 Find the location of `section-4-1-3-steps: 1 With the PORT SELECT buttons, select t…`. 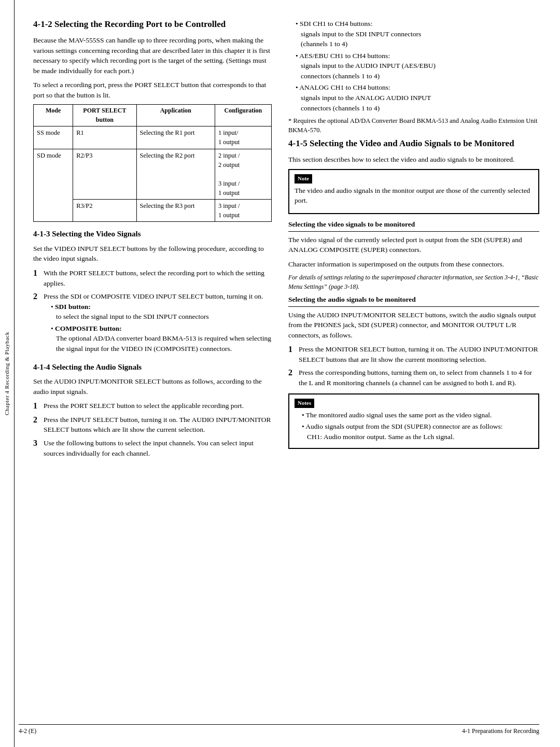

section-4-1-3-steps: 1 With the PORT SELECT buttons, select t… is located at coordinates (152, 313).